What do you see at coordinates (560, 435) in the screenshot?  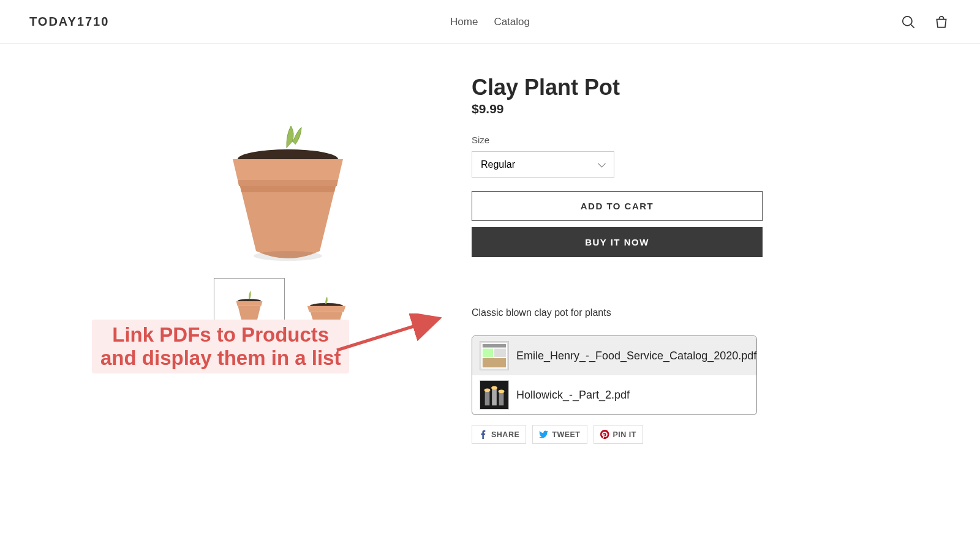 I see `share-twitter-button: TWEET` at bounding box center [560, 435].